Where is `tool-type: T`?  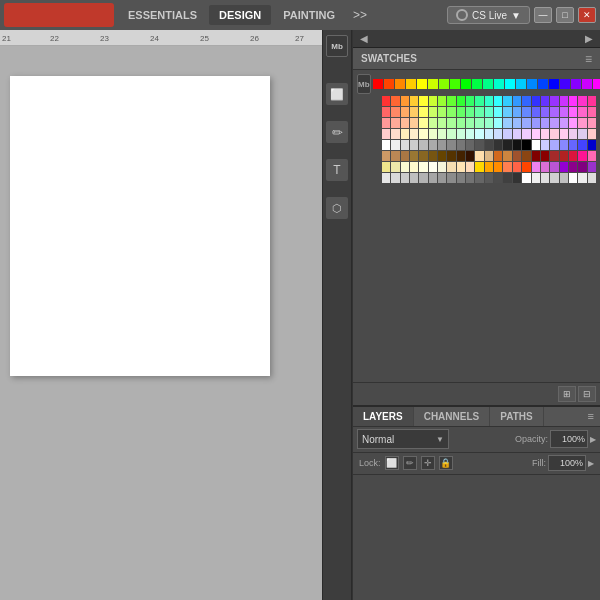 tool-type: T is located at coordinates (337, 170).